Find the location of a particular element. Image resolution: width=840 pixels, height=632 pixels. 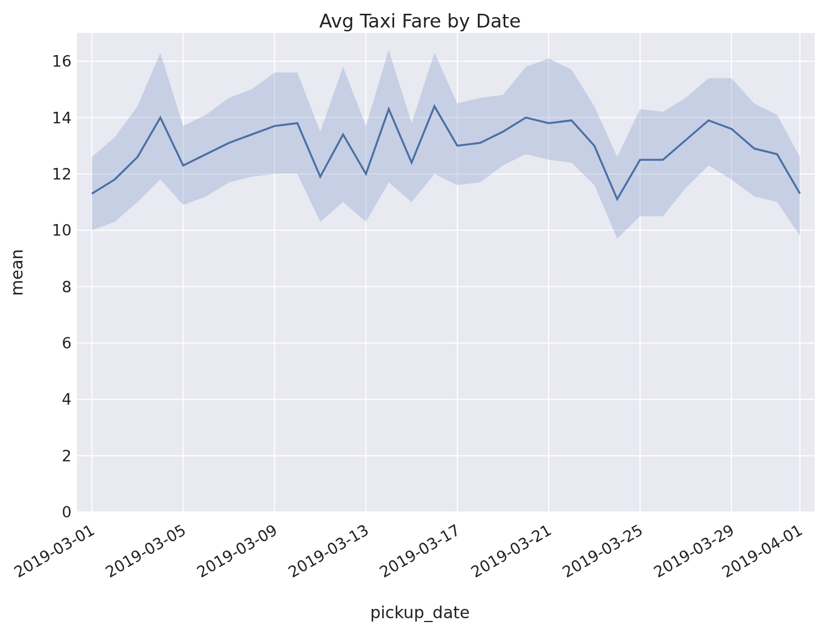

x-tick-label: 2019-03-17 is located at coordinates (419, 551).